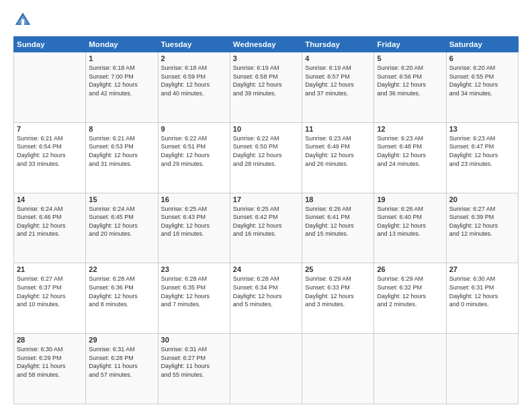 This screenshot has width=532, height=411. I want to click on day-info: Sunrise: 6:23 AM Sunset: 6:48 PM Dayligh…, so click(410, 151).